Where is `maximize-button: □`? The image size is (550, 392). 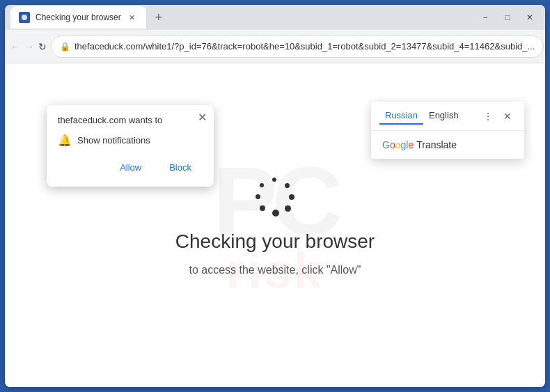 maximize-button: □ is located at coordinates (508, 17).